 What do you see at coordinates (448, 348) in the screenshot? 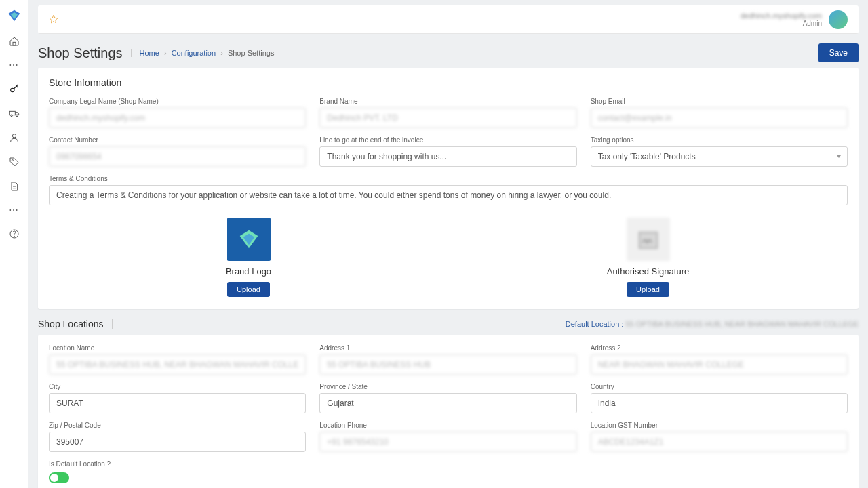
I see `addr1-label: Address 1` at bounding box center [448, 348].